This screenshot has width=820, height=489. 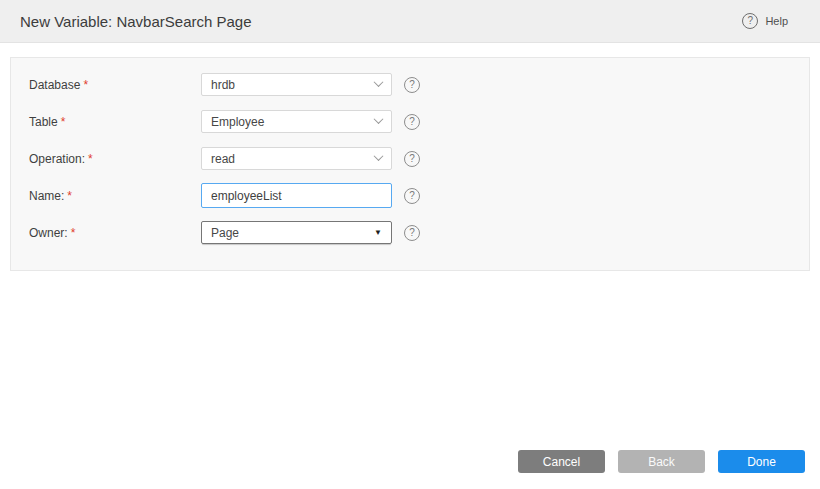 What do you see at coordinates (412, 85) in the screenshot?
I see `database-help-icon: ?` at bounding box center [412, 85].